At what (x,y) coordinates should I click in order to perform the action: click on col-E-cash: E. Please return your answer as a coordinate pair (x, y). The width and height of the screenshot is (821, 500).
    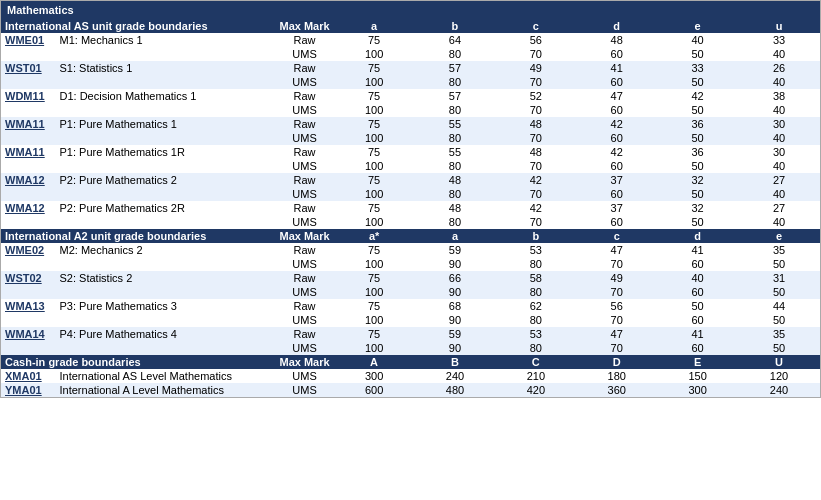
    Looking at the image, I should click on (698, 362).